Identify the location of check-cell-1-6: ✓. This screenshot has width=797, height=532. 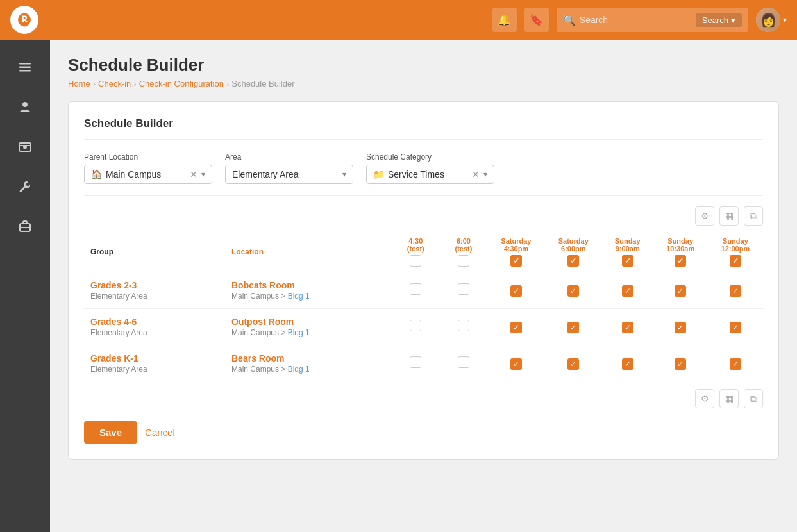
(735, 327).